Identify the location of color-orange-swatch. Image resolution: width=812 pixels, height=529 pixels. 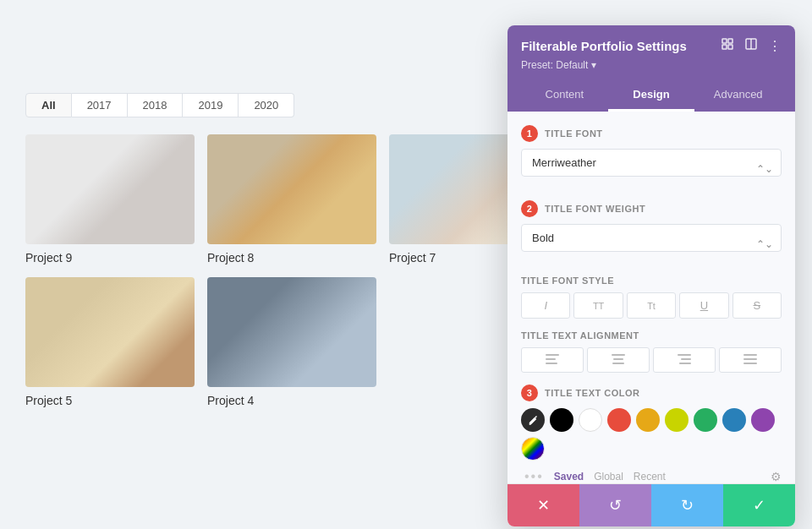
(648, 420).